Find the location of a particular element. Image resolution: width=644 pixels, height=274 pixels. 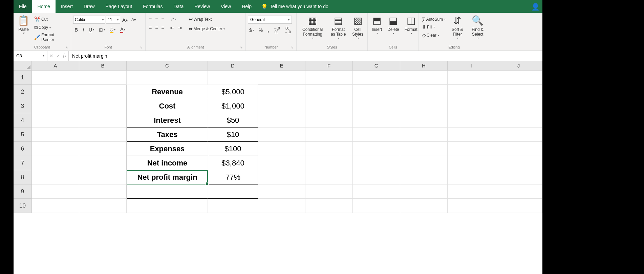

cell-J2 is located at coordinates (519, 92).